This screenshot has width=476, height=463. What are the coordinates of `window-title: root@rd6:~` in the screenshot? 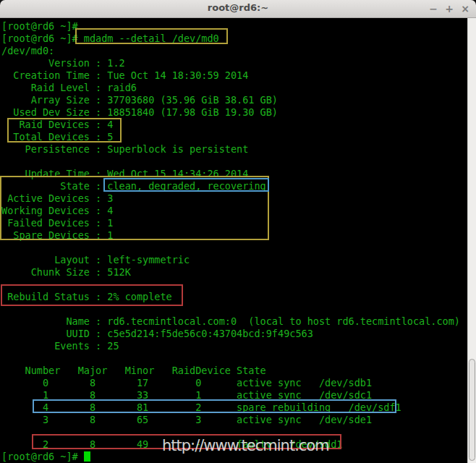 It's located at (238, 7).